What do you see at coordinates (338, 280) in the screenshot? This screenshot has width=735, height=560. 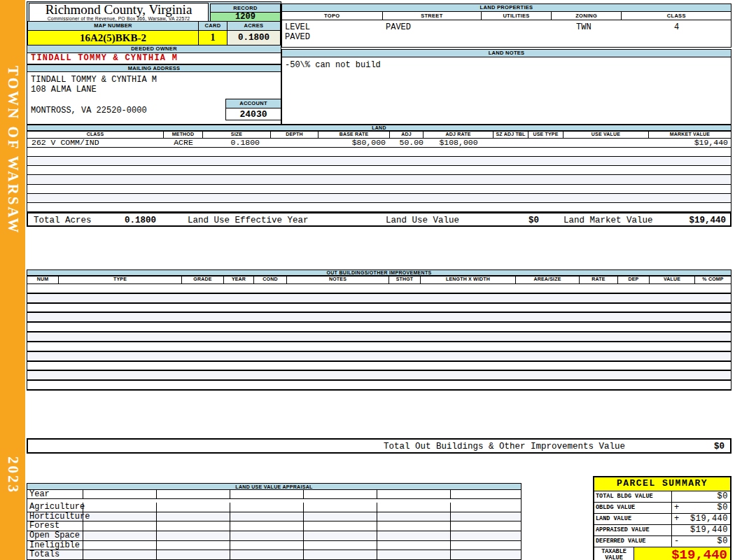 I see `ob-col-notes: NOTES` at bounding box center [338, 280].